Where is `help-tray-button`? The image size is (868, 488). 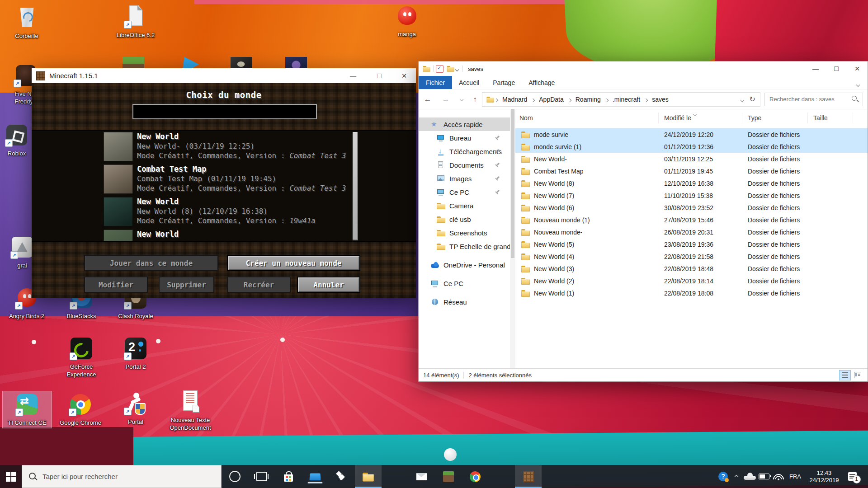
help-tray-button is located at coordinates (723, 476).